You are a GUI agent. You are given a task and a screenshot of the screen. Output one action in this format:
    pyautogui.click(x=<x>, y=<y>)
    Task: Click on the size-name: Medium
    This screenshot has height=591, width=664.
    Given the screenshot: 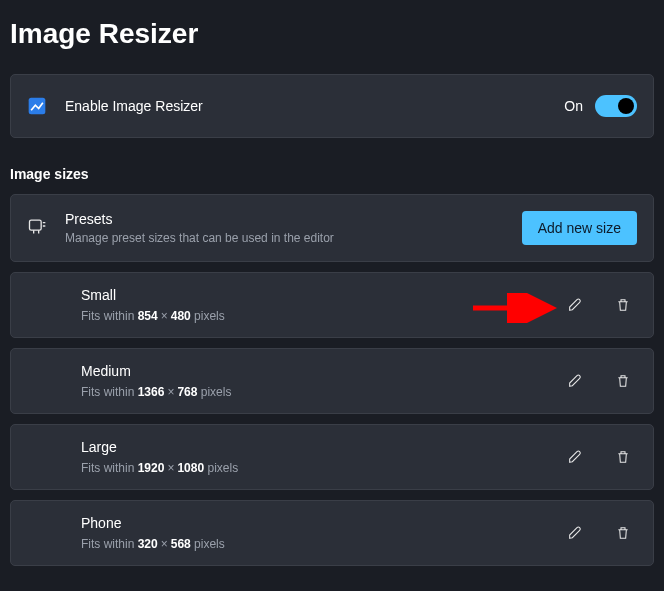 What is the action you would take?
    pyautogui.click(x=156, y=371)
    